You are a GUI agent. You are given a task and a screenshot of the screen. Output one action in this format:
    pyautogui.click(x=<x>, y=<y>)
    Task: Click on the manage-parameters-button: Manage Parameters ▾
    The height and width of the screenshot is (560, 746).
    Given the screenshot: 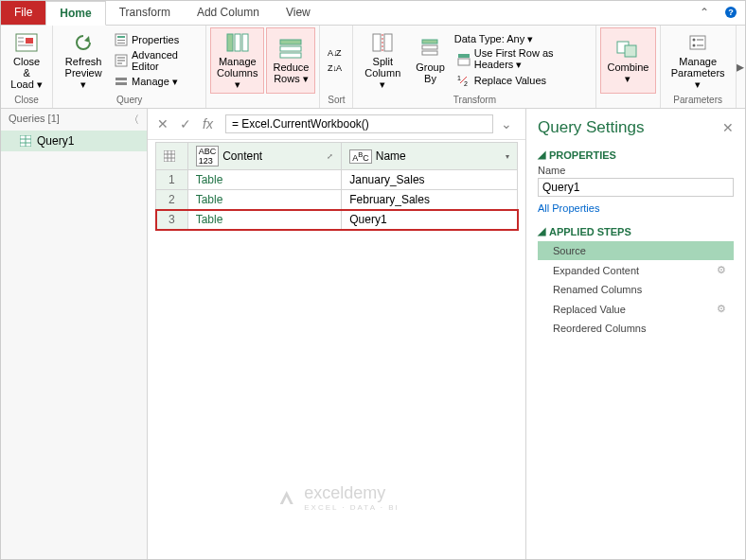 What is the action you would take?
    pyautogui.click(x=699, y=61)
    